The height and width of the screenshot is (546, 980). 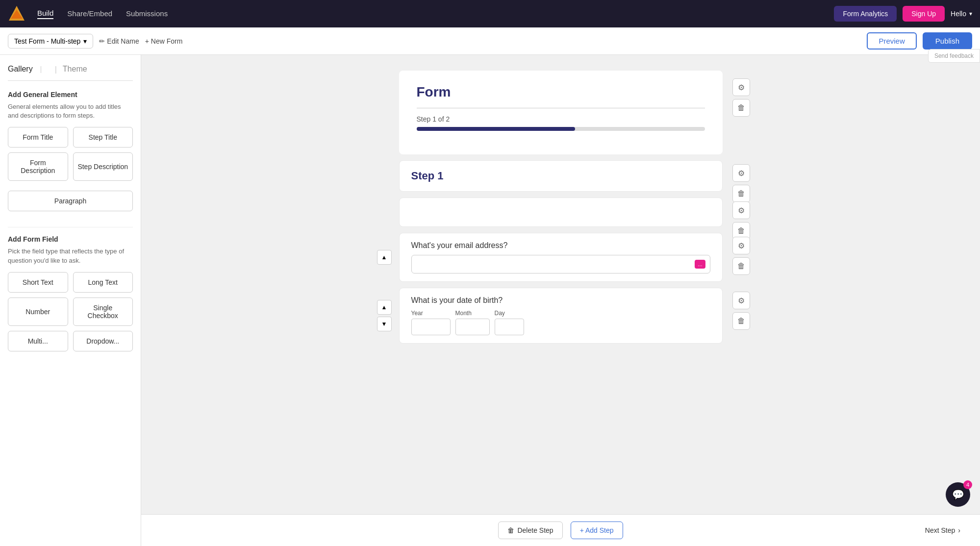 I want to click on general-element-desc: General elements allow you to add titles…, so click(x=71, y=111).